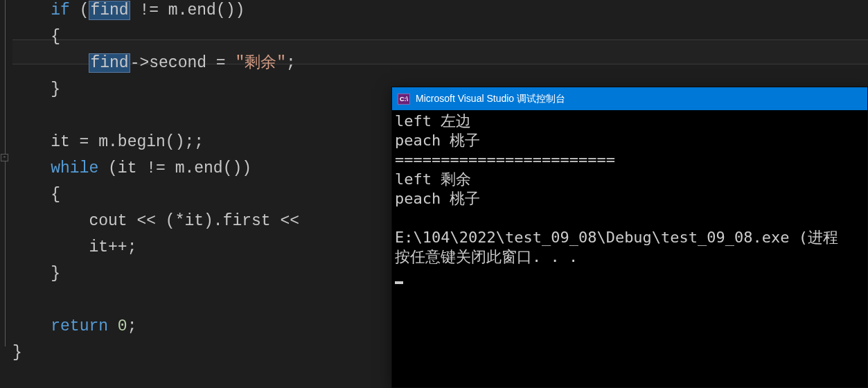 Image resolution: width=868 pixels, height=388 pixels. I want to click on console-line: left 左边, so click(433, 121).